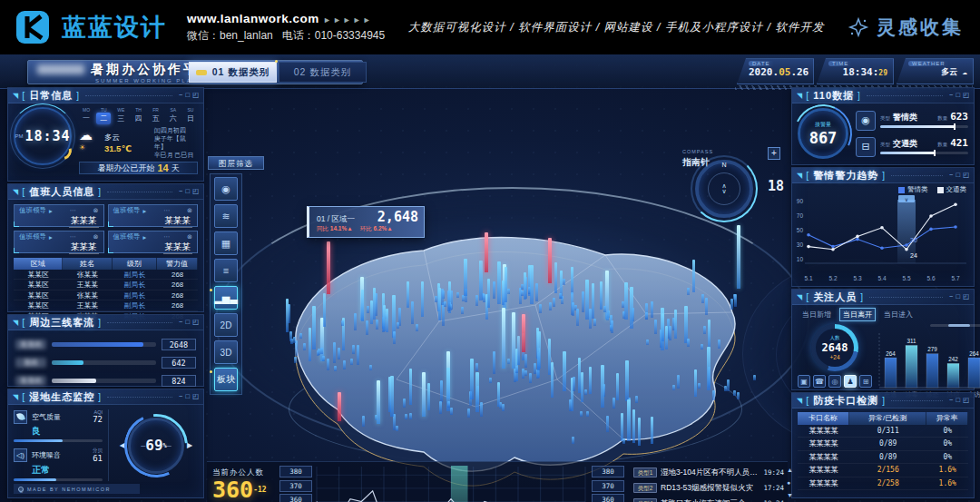 The height and width of the screenshot is (502, 980). Describe the element at coordinates (858, 314) in the screenshot. I see `focus-tab: 当日离开` at that location.